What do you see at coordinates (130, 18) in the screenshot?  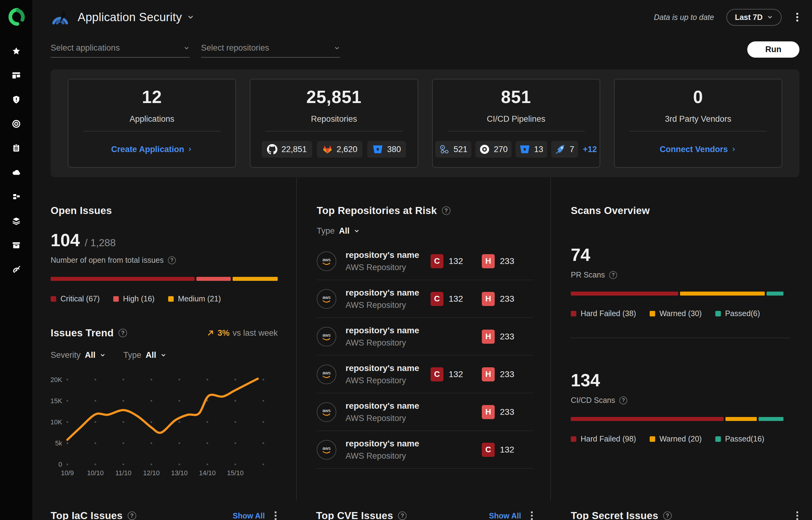 I see `page-title: Application Security` at bounding box center [130, 18].